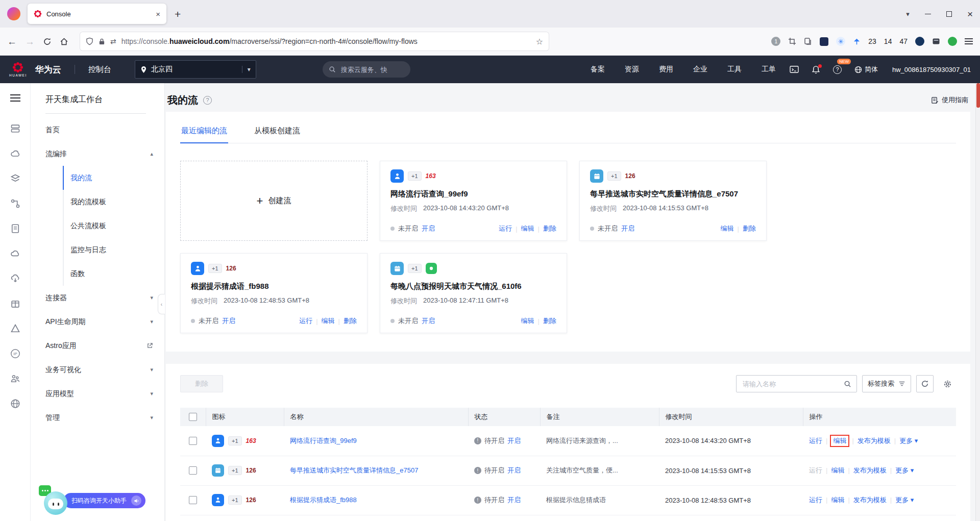  I want to click on nav-icon-layers, so click(15, 179).